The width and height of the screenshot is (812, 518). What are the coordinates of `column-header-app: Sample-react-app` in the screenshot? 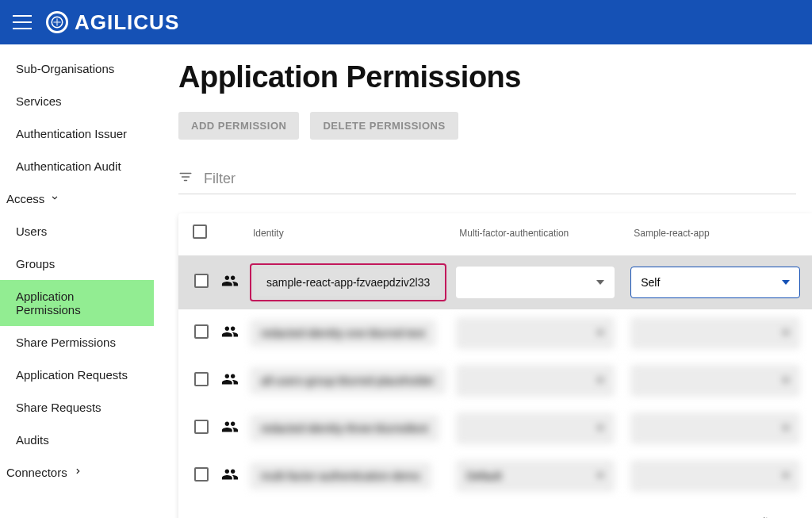 It's located at (718, 235).